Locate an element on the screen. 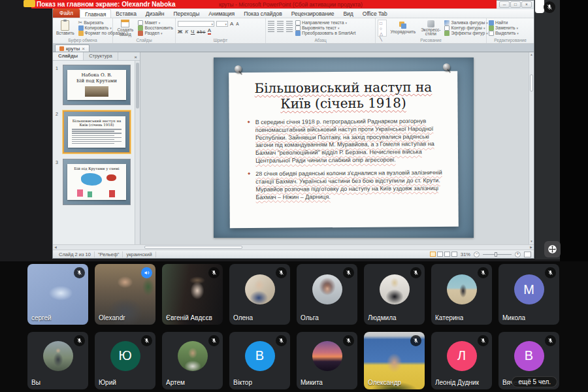  font-size-combobox is located at coordinates (222, 24).